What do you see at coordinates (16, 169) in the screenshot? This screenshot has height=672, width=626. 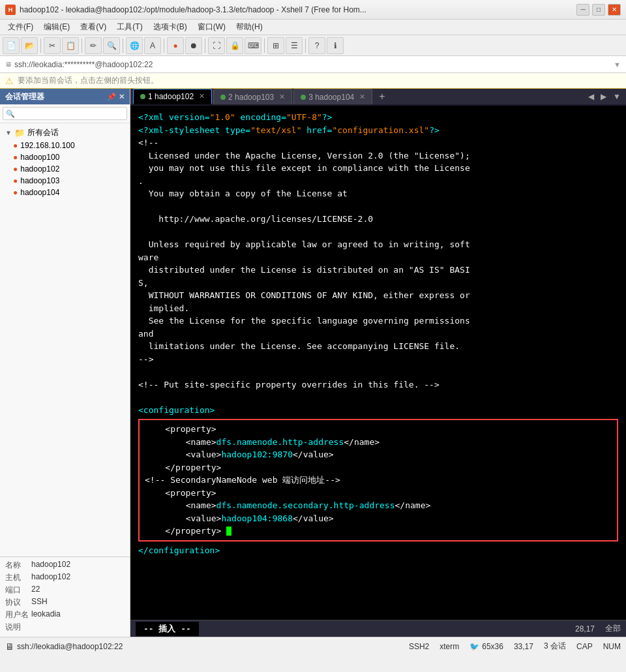 I see `server-icon-3: ●` at bounding box center [16, 169].